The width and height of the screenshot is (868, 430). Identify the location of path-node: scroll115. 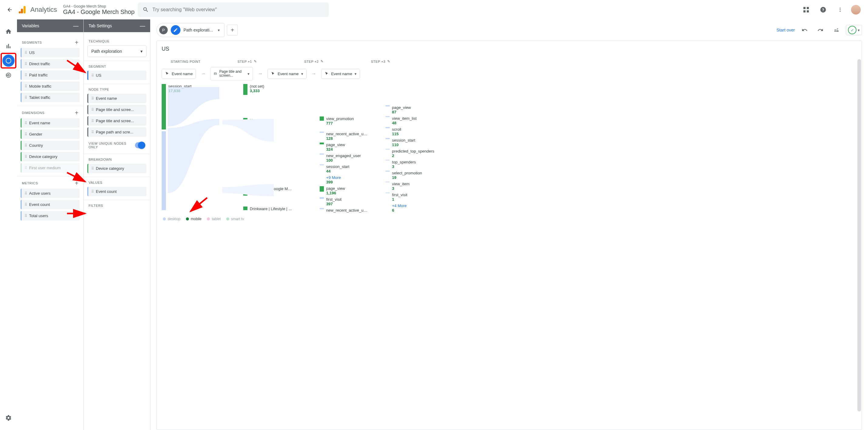
(410, 131).